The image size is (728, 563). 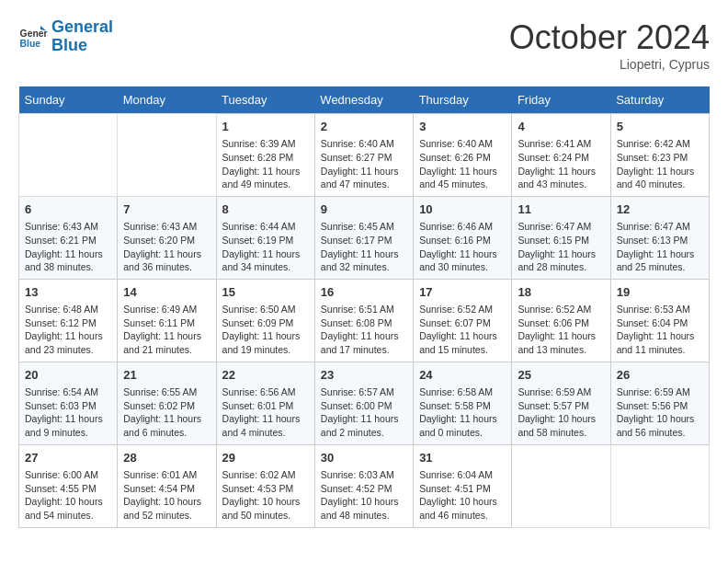 I want to click on day-number: 27, so click(x=68, y=458).